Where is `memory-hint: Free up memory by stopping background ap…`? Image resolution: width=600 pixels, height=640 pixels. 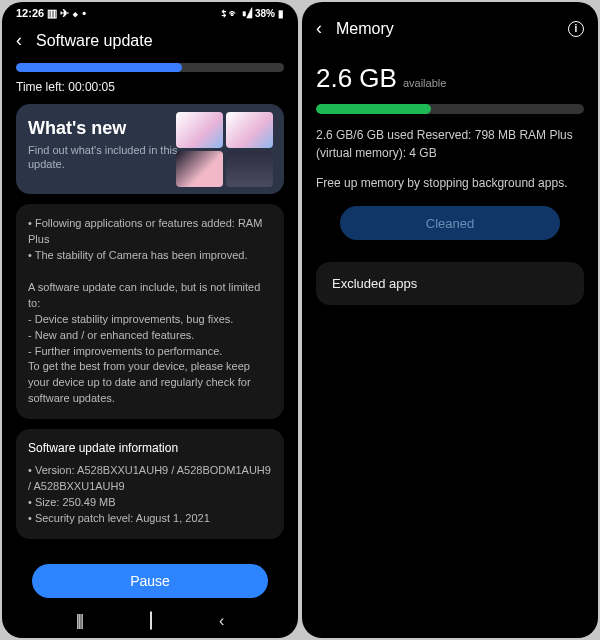
memory-hint: Free up memory by stopping background ap… is located at coordinates (450, 183).